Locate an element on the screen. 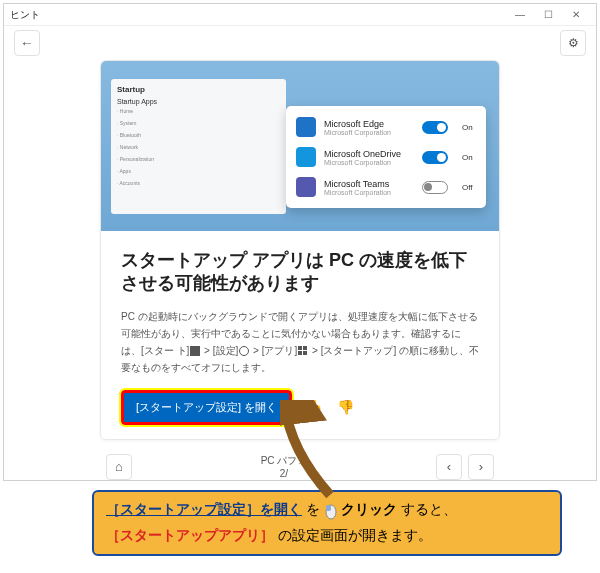 The height and width of the screenshot is (573, 600). open-startup-settings-button: [スタートアップ設定] を開く is located at coordinates (206, 408).